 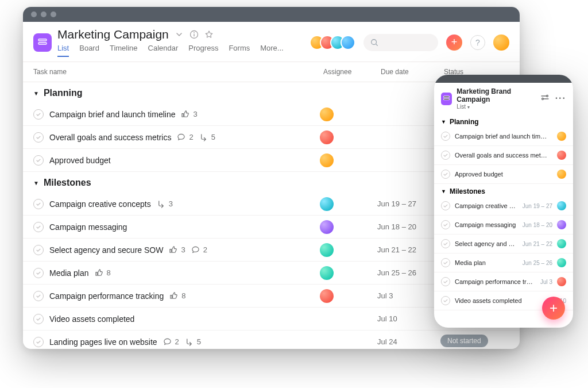 I want to click on tab-forms: Forms, so click(x=239, y=51).